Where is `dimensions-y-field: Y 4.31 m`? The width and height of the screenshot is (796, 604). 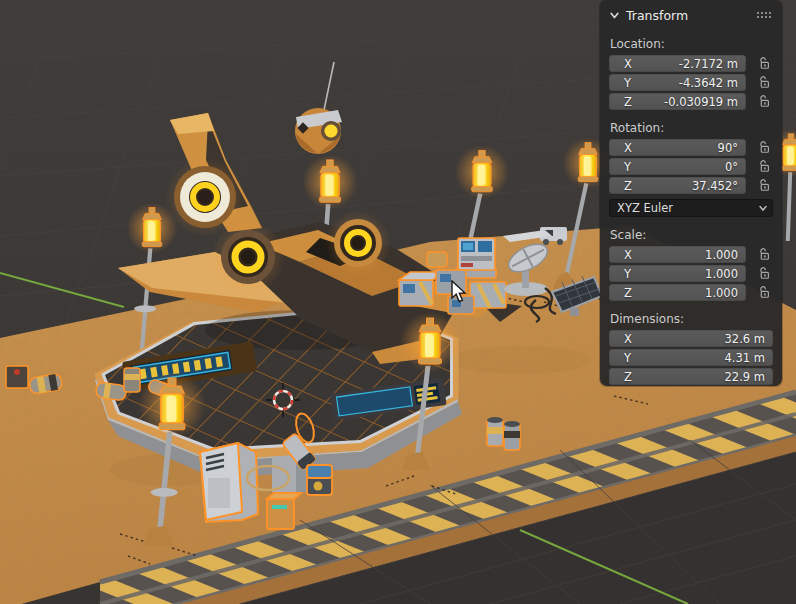
dimensions-y-field: Y 4.31 m is located at coordinates (691, 358).